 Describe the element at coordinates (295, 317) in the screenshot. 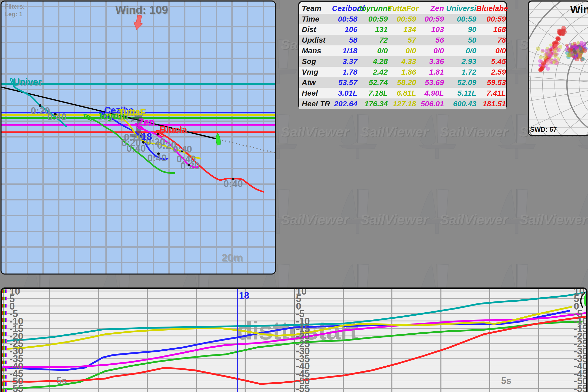

I see `series-line-universi` at that location.